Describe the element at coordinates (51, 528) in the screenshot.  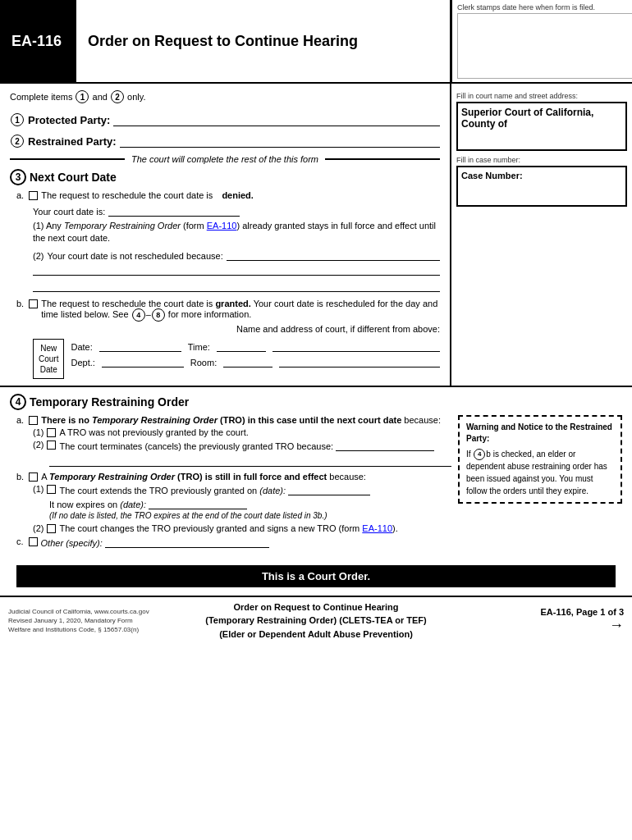
I see `4b-sub2-checkbox` at that location.